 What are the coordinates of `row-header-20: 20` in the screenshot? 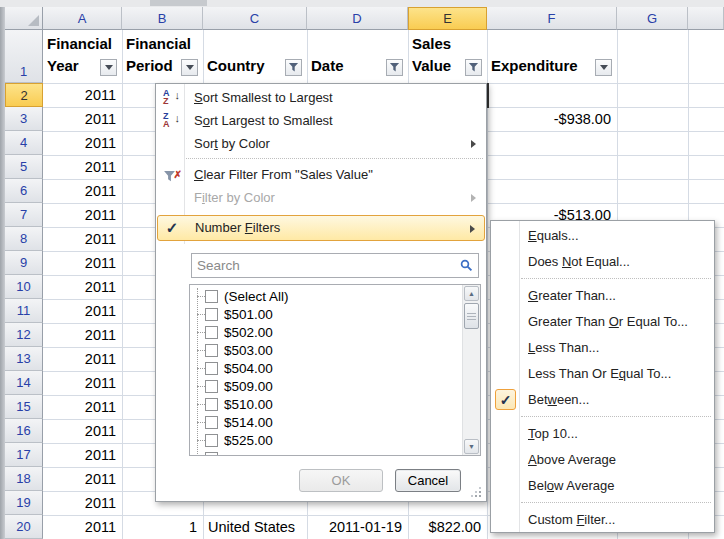 It's located at (24, 527).